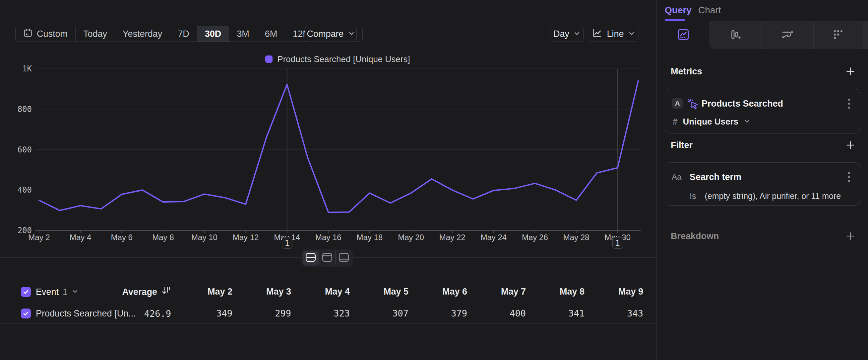 The width and height of the screenshot is (868, 360). I want to click on compare-label: Compare, so click(325, 34).